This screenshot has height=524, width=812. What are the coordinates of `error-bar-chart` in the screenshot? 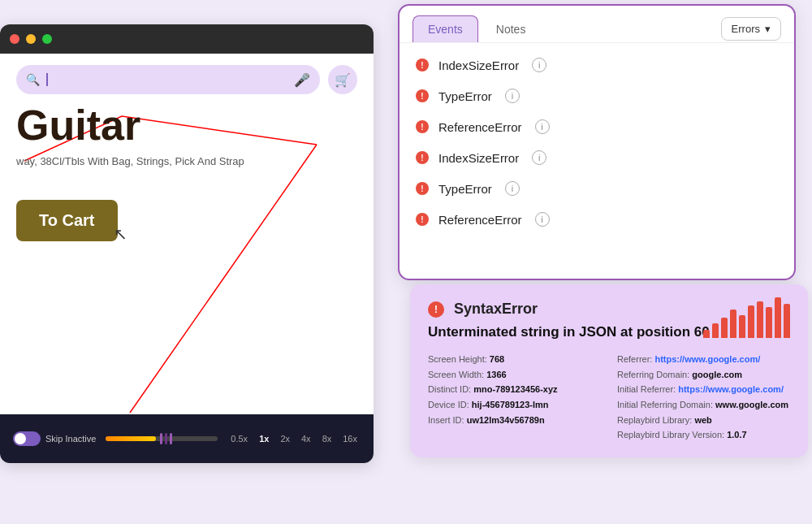 It's located at (747, 318).